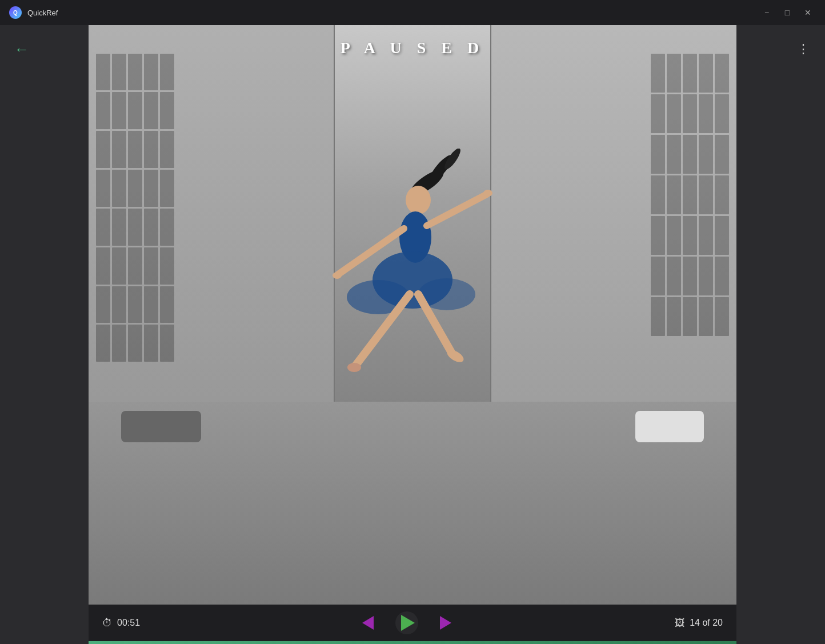 This screenshot has height=644, width=825. What do you see at coordinates (688, 623) in the screenshot?
I see `image-count-section: 🖼 14 of 20` at bounding box center [688, 623].